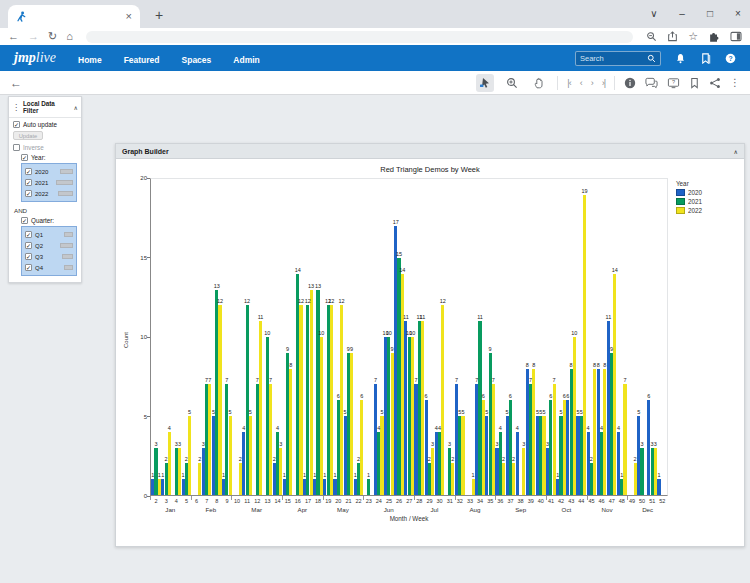  Describe the element at coordinates (571, 501) in the screenshot. I see `x-tick-week-43: 43` at that location.